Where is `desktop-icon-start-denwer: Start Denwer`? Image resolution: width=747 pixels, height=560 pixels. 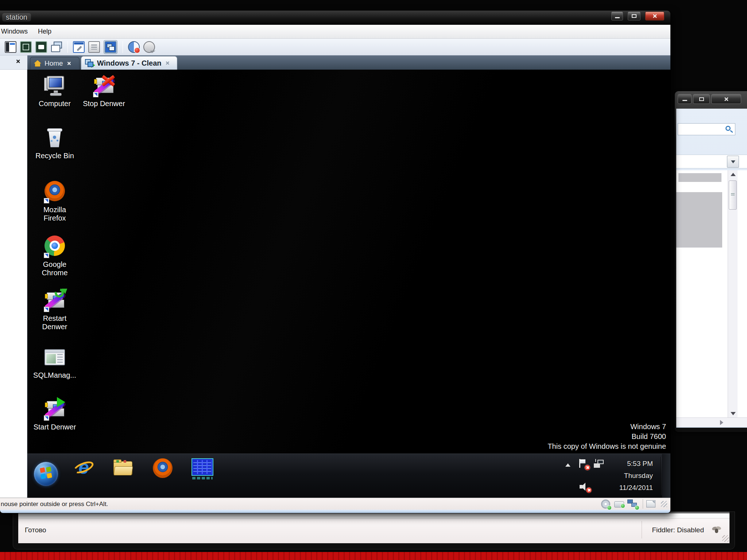 desktop-icon-start-denwer: Start Denwer is located at coordinates (55, 415).